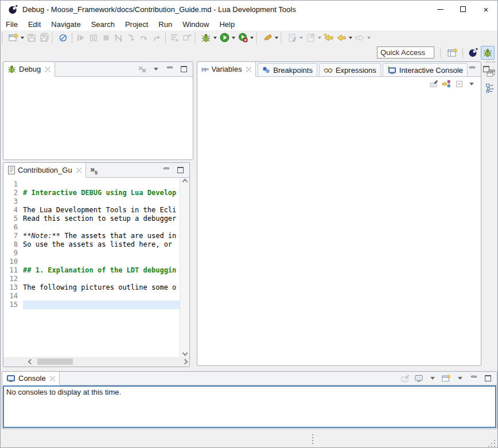 Image resolution: width=498 pixels, height=448 pixels. I want to click on line-text: The Lua Development Tools in the Ecli, so click(101, 210).